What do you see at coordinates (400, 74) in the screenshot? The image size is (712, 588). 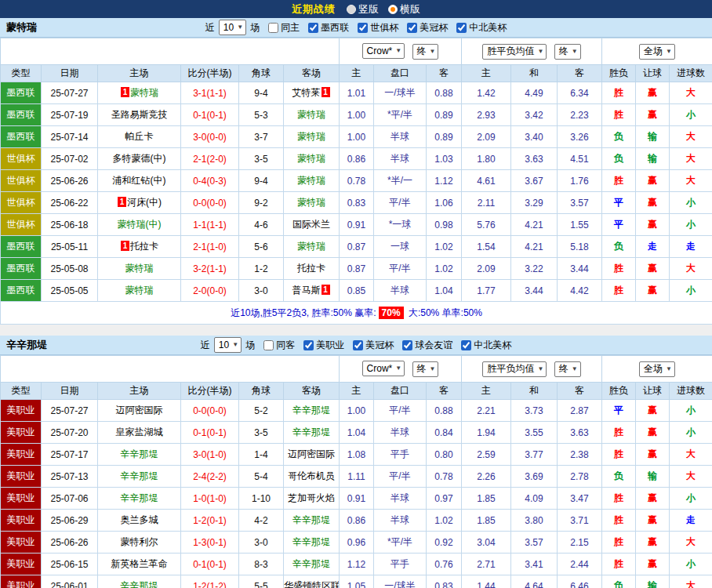 I see `col-handicap: 盘口` at bounding box center [400, 74].